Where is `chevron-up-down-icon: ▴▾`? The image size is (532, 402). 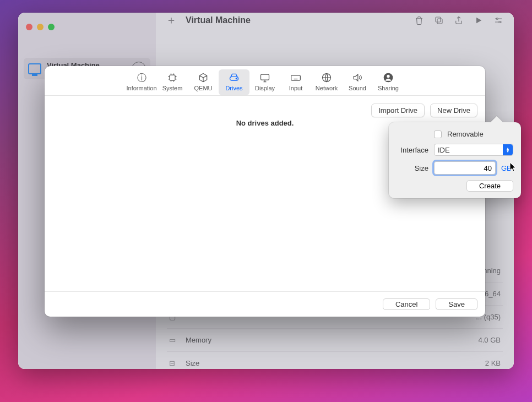 chevron-up-down-icon: ▴▾ is located at coordinates (508, 150).